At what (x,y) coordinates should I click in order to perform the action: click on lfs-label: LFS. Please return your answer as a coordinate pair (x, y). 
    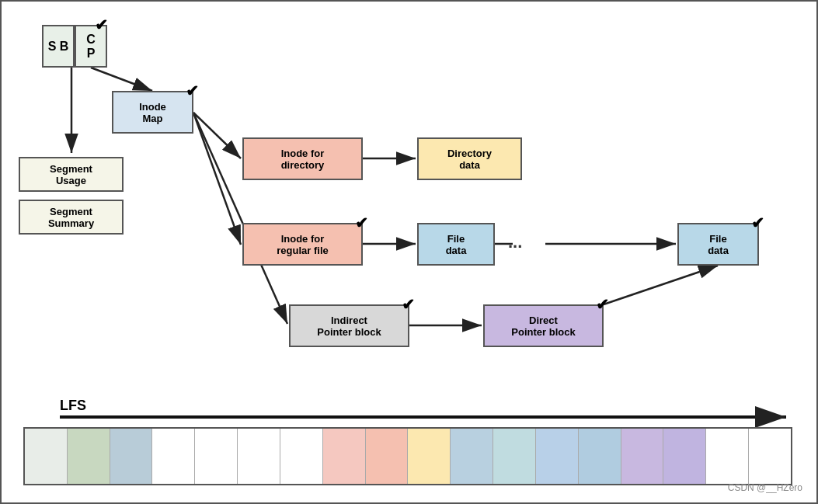
    Looking at the image, I should click on (73, 405).